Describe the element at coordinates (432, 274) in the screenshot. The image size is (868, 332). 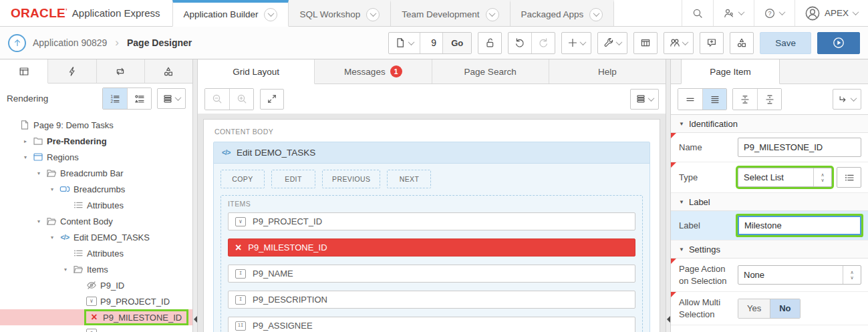
I see `grid-item-p9_name: IP9_NAME` at that location.